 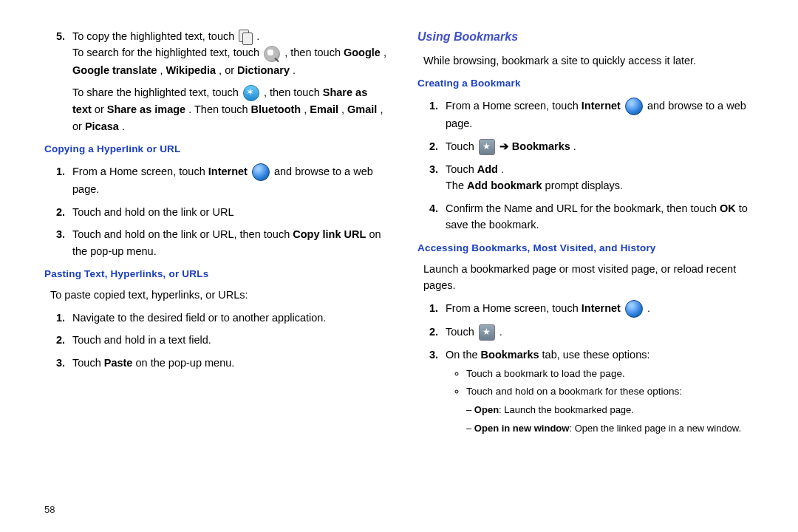 What do you see at coordinates (191, 70) in the screenshot?
I see `text-bold: Wikipedia` at bounding box center [191, 70].